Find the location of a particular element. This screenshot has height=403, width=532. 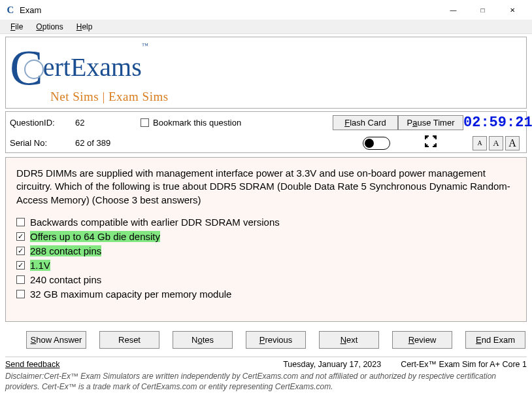

logo-subtitle: Net Sims | Exam Sims is located at coordinates (110, 97).